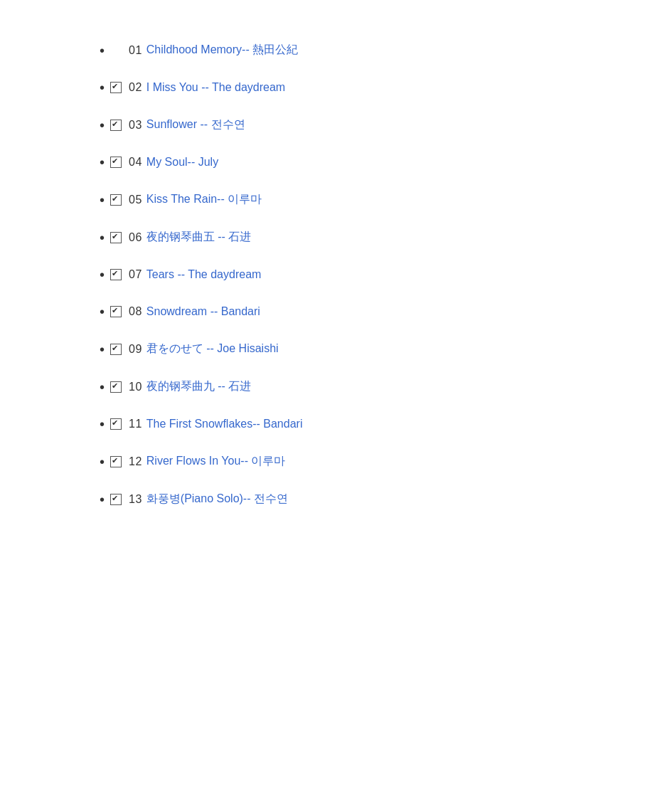  I want to click on list-item: •07 Tears -- The daydream, so click(343, 275).